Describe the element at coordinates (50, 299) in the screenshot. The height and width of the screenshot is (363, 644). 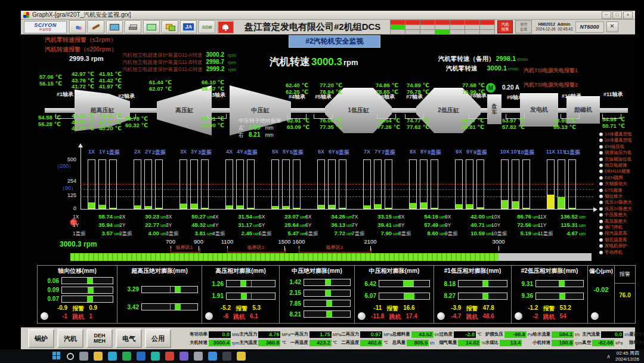
I see `gauge-value: 0.07` at that location.